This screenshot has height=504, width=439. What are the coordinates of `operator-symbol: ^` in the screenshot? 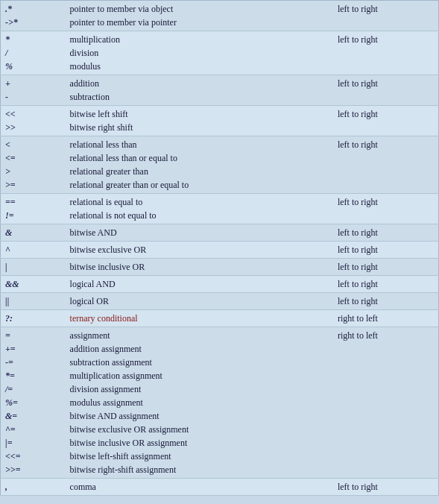 It's located at (7, 250).